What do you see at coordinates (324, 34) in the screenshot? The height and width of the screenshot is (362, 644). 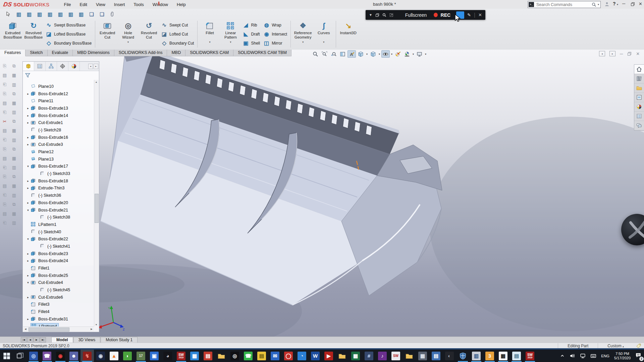 I see `curves-button: ∫Curves ▾` at bounding box center [324, 34].